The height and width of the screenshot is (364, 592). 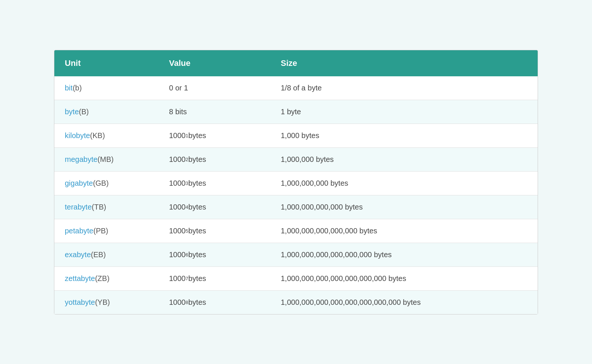 What do you see at coordinates (214, 231) in the screenshot?
I see `cell-value: 10005 bytes` at bounding box center [214, 231].